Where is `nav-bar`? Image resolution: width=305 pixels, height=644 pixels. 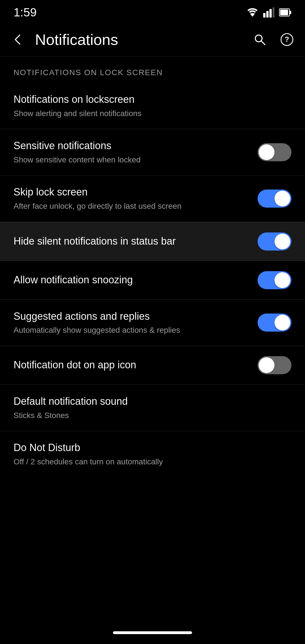
nav-bar is located at coordinates (152, 633).